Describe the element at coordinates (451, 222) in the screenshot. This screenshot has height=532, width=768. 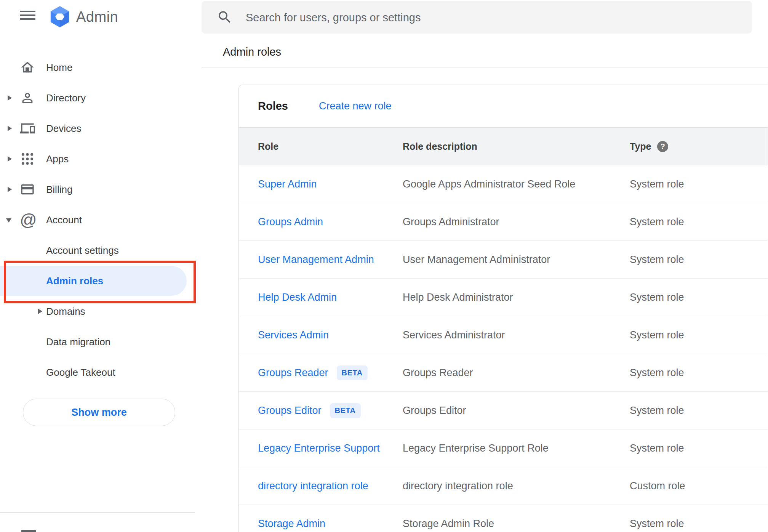
I see `role-description-cell: Groups Administrator` at that location.